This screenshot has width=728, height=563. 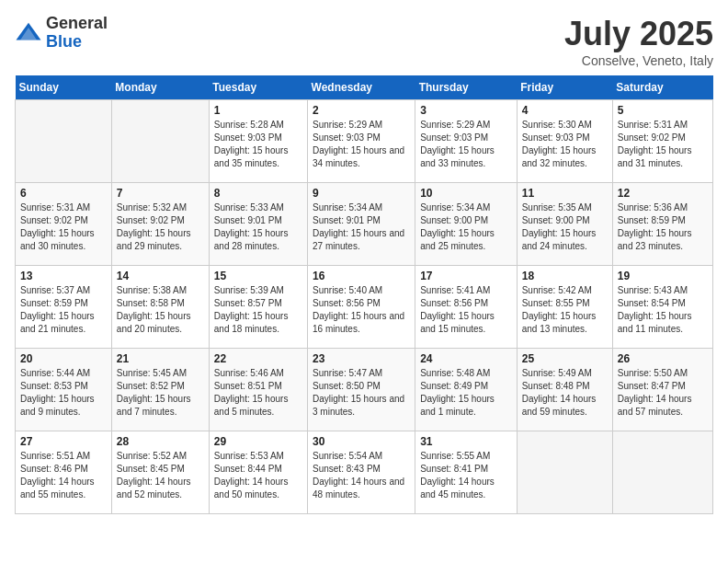 What do you see at coordinates (160, 88) in the screenshot?
I see `weekday-header: Monday` at bounding box center [160, 88].